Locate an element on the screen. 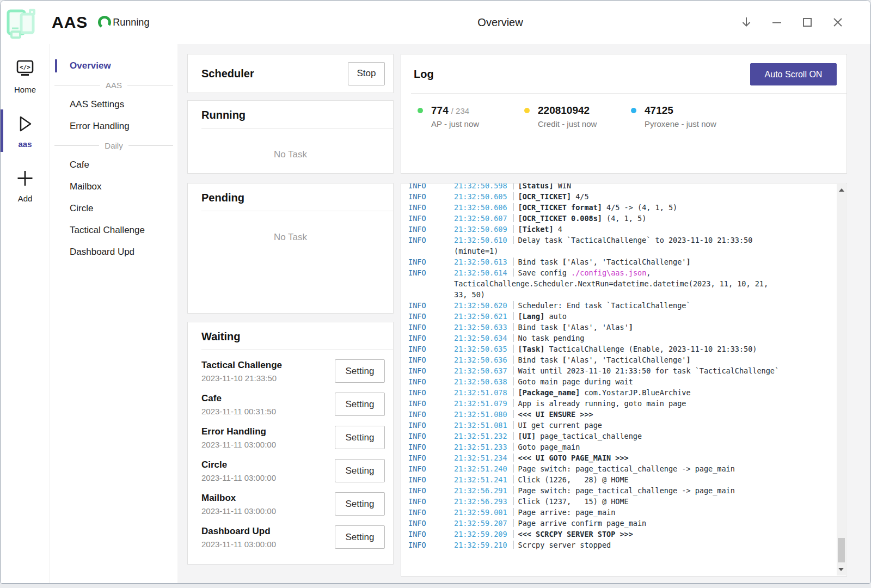  log-header-card: Log Auto Scroll ON 774/ 234 AP - just no… is located at coordinates (624, 114).